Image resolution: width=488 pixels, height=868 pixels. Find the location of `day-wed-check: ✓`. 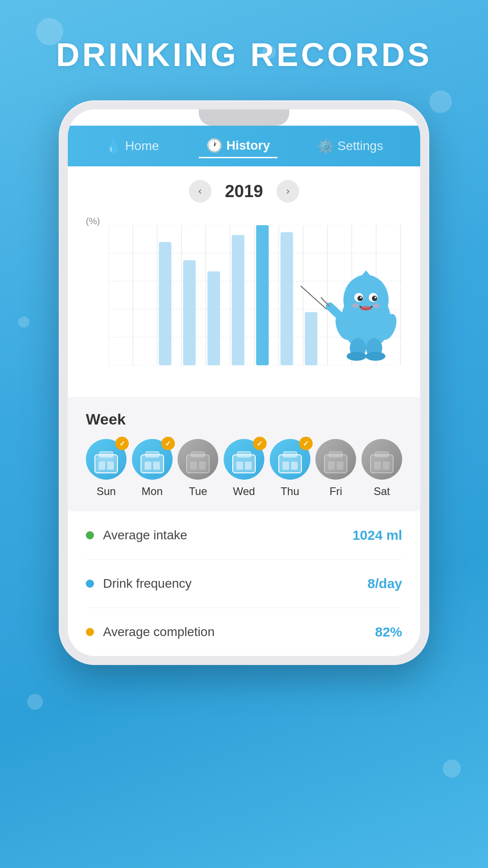

day-wed-check: ✓ is located at coordinates (260, 443).